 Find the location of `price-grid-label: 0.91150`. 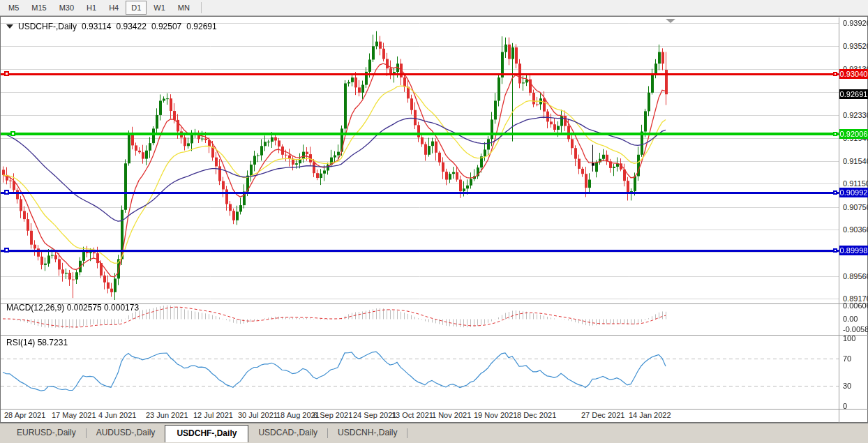

price-grid-label: 0.91150 is located at coordinates (855, 183).